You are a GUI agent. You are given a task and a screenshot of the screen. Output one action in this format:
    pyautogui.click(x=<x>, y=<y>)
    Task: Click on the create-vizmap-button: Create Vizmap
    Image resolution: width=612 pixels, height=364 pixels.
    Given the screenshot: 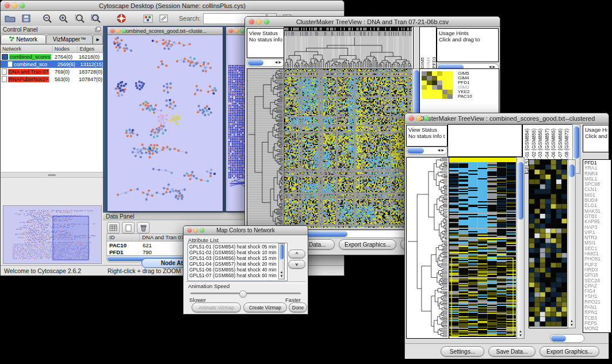 What is the action you would take?
    pyautogui.click(x=265, y=307)
    